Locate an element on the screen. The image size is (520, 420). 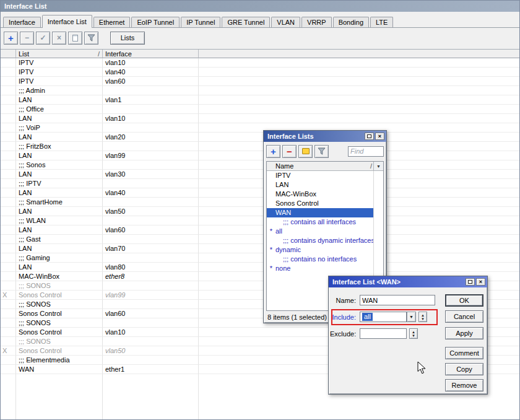
table-row: ;;; Gaming is located at coordinates (260, 258).